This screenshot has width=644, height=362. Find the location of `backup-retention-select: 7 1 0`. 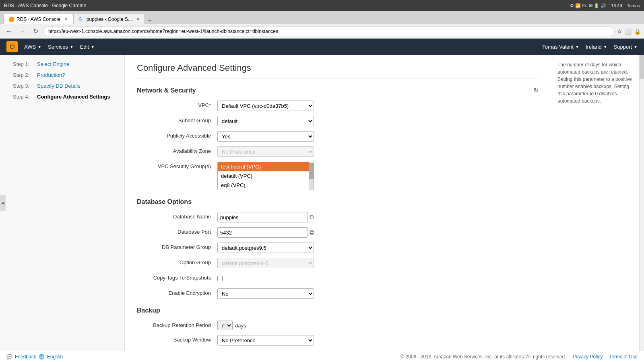

backup-retention-select: 7 1 0 is located at coordinates (225, 325).